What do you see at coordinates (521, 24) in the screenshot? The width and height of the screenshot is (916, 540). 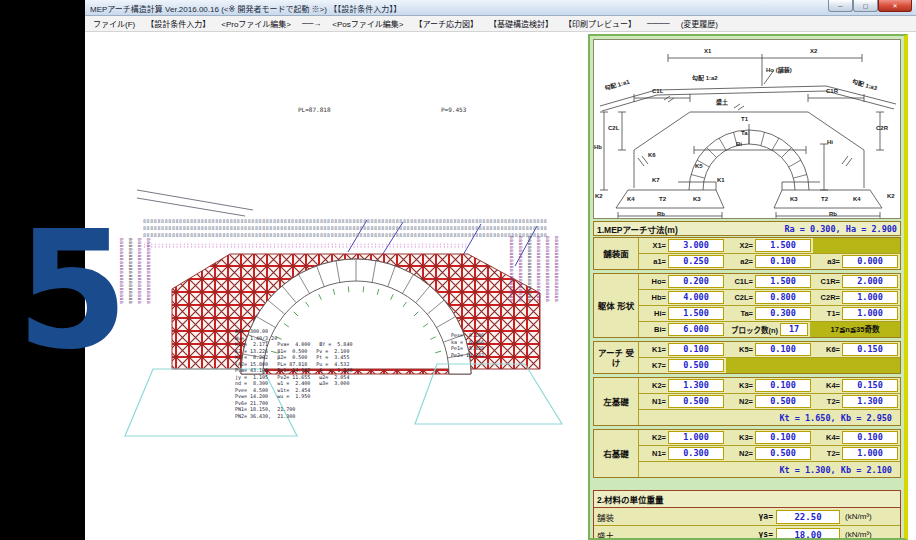 I see `menu-item-7: 【基礎構造検討】` at bounding box center [521, 24].